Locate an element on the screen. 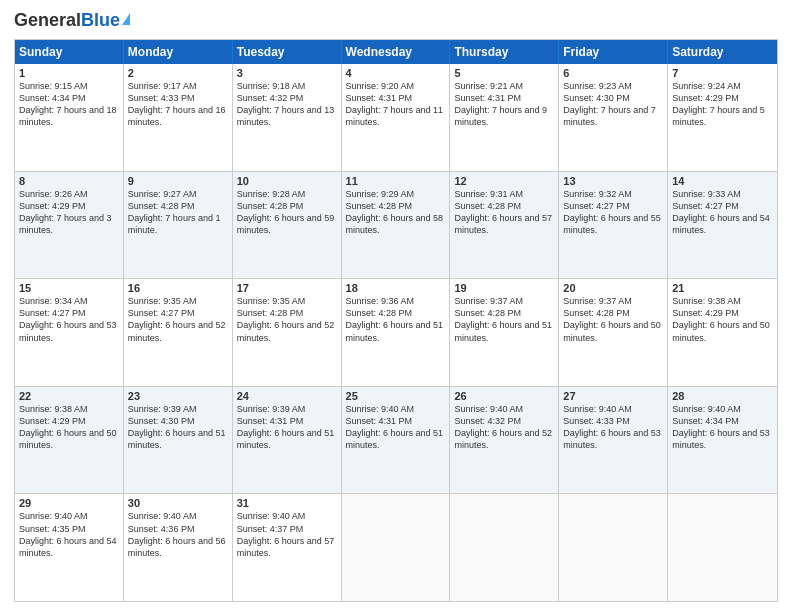 The width and height of the screenshot is (792, 612). day-number: 30 is located at coordinates (178, 503).